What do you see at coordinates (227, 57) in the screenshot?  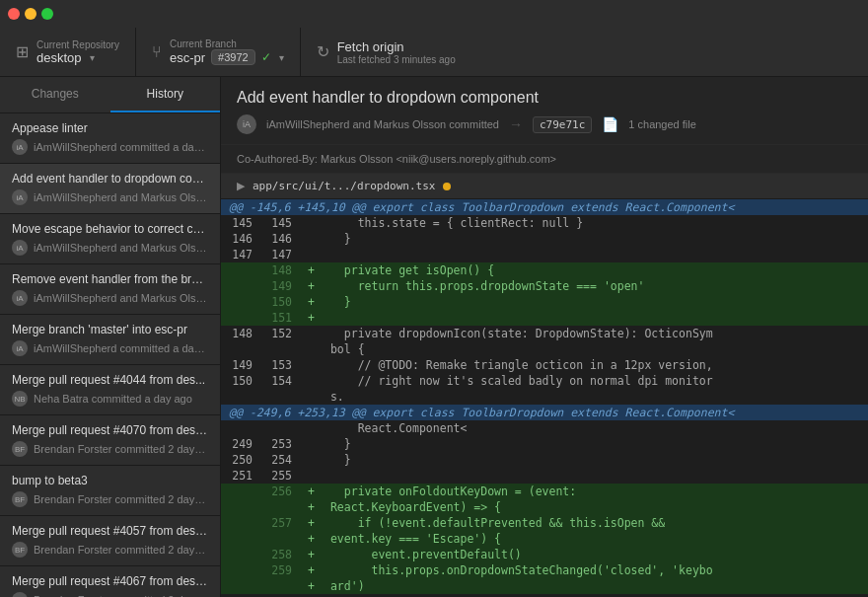 I see `branch-value: esc-pr #3972 ✓ ▾` at bounding box center [227, 57].